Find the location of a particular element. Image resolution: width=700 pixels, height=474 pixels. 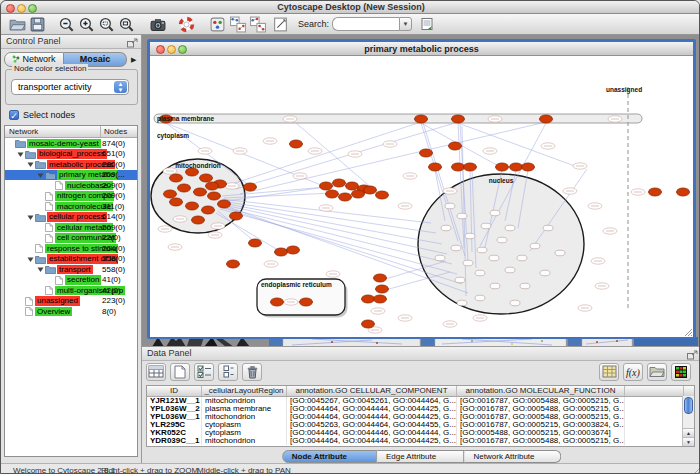

annotation-button is located at coordinates (280, 24).